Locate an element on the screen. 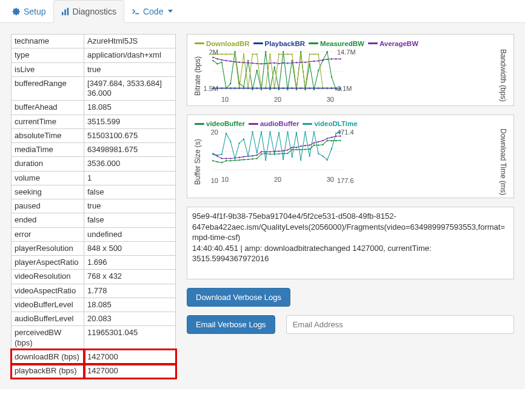  diag-row-bufferedrange: bufferedRange[3497.684, 3533.684] 36.000 is located at coordinates (93, 88).